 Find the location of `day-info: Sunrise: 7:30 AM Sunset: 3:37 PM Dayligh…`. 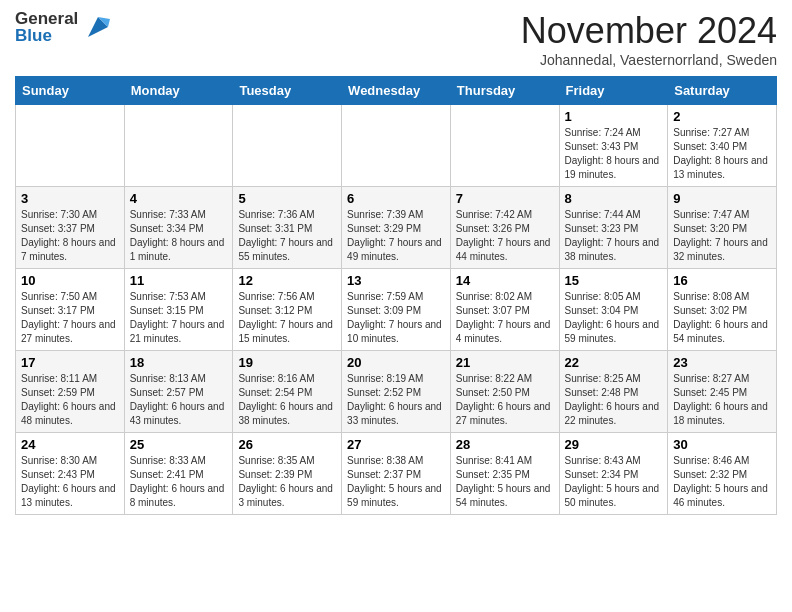

day-info: Sunrise: 7:30 AM Sunset: 3:37 PM Dayligh… is located at coordinates (70, 236).